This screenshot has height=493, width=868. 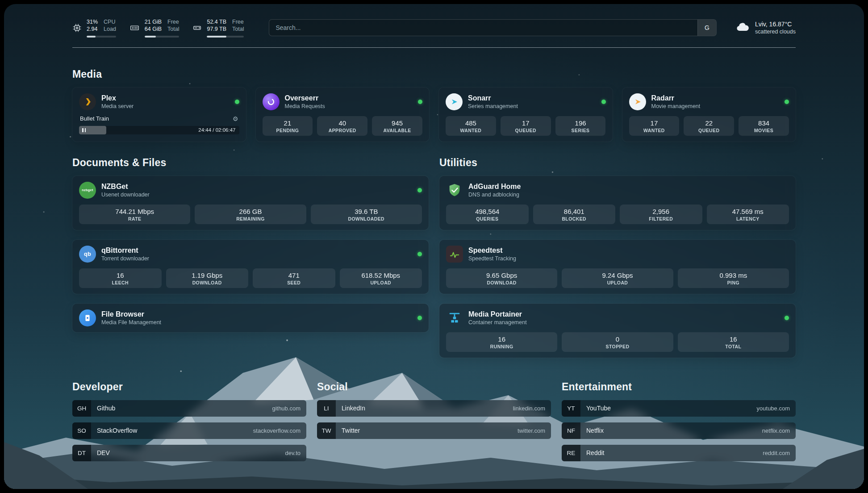 I want to click on card-portainer: Media Portainer Container management 16 …, so click(x=618, y=330).